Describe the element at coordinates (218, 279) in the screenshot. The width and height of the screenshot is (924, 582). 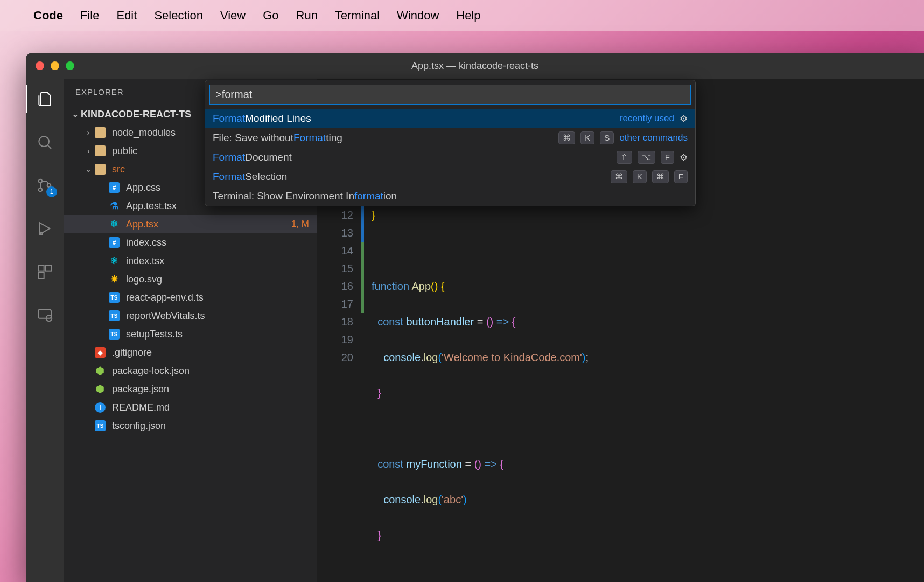
I see `tree-item-label: logo.svg` at that location.